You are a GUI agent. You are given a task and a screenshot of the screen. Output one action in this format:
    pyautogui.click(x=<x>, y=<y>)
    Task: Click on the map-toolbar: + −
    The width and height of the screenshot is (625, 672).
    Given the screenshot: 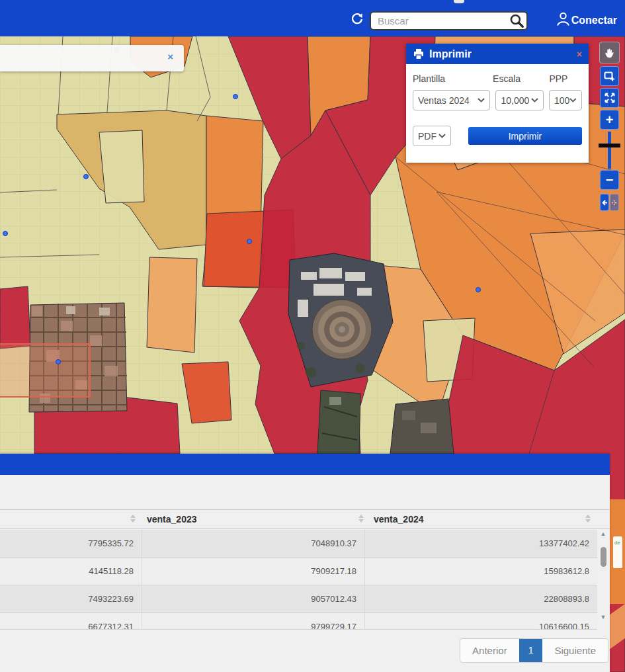 What is the action you would take?
    pyautogui.click(x=610, y=126)
    